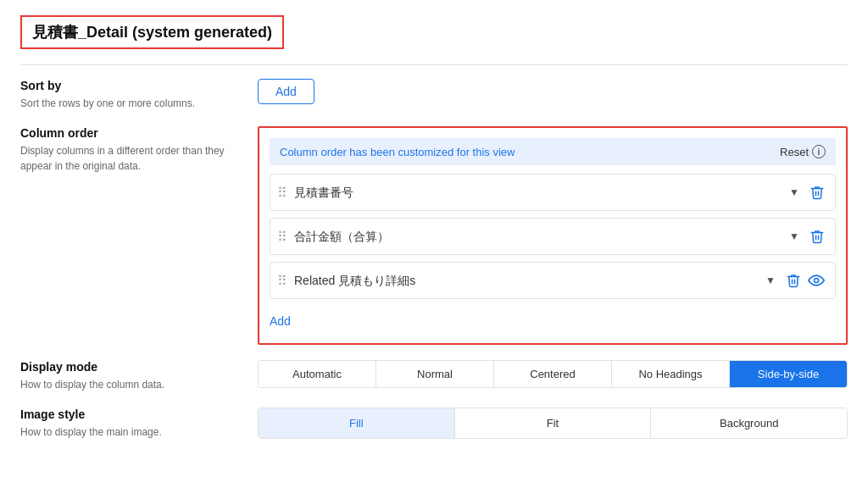 The image size is (868, 488). I want to click on mode-no-headings-button: No Headings, so click(671, 374).